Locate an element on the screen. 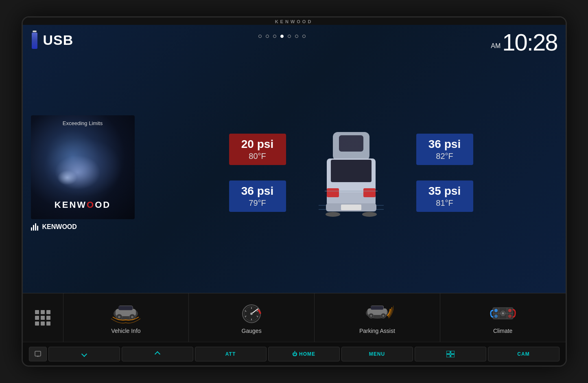 This screenshot has height=383, width=588. tpms-front-right: 36 psi 82°F is located at coordinates (445, 149).